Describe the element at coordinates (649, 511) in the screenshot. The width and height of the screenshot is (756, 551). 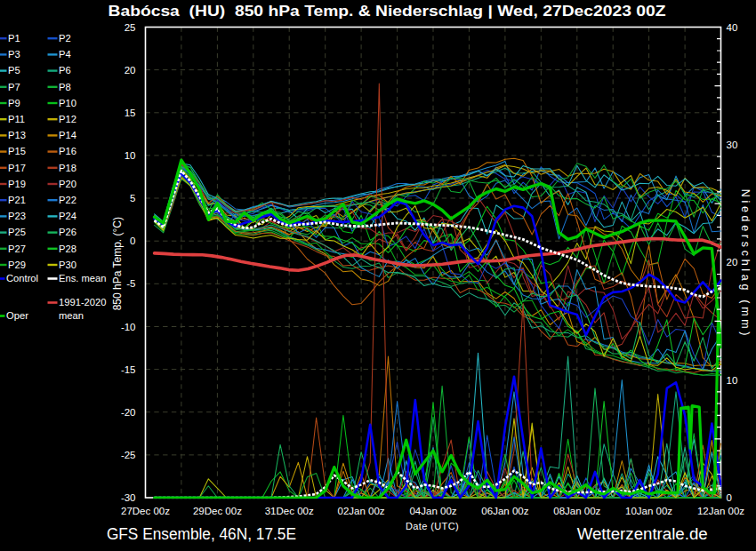
I see `svg-text: 10Jan 00z` at that location.